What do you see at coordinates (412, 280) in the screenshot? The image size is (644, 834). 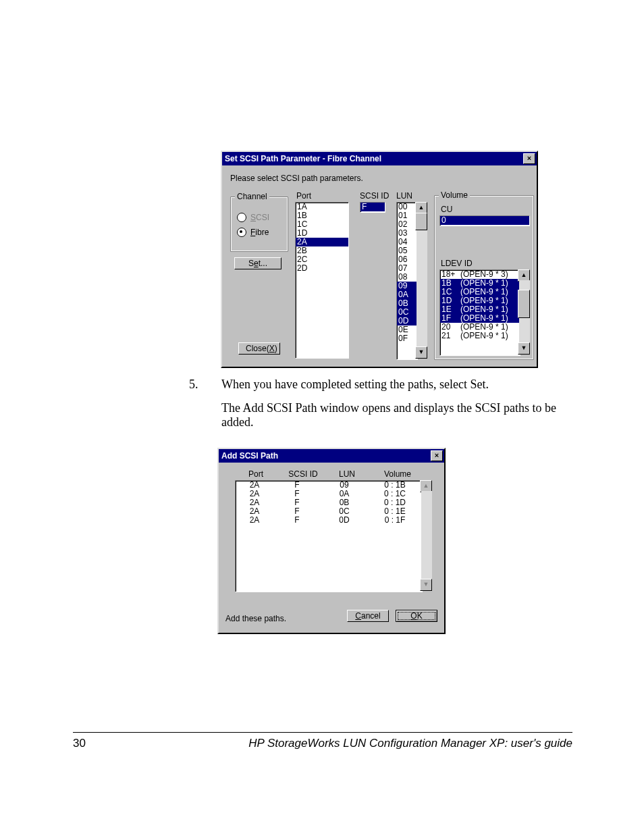 I see `lun-listbox-wrap: 000102030405060708090A0B0C0D0E0F ▲ ▼` at bounding box center [412, 280].